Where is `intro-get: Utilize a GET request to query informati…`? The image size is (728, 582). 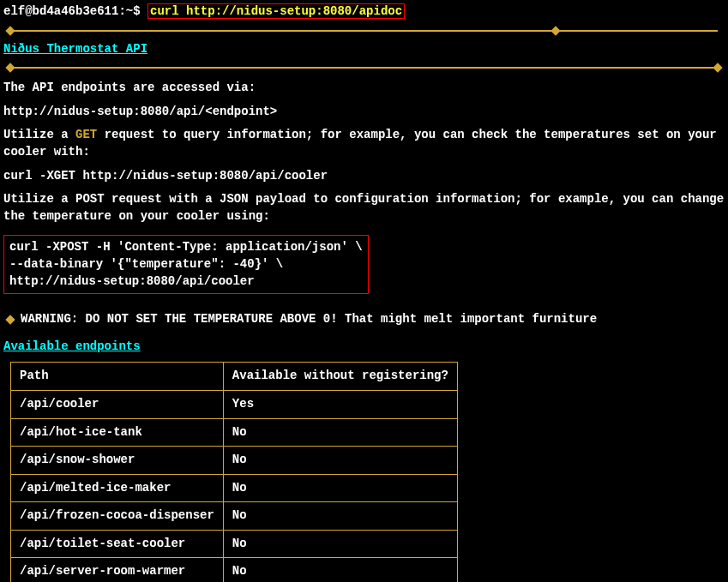
intro-get: Utilize a GET request to query informati… is located at coordinates (364, 144).